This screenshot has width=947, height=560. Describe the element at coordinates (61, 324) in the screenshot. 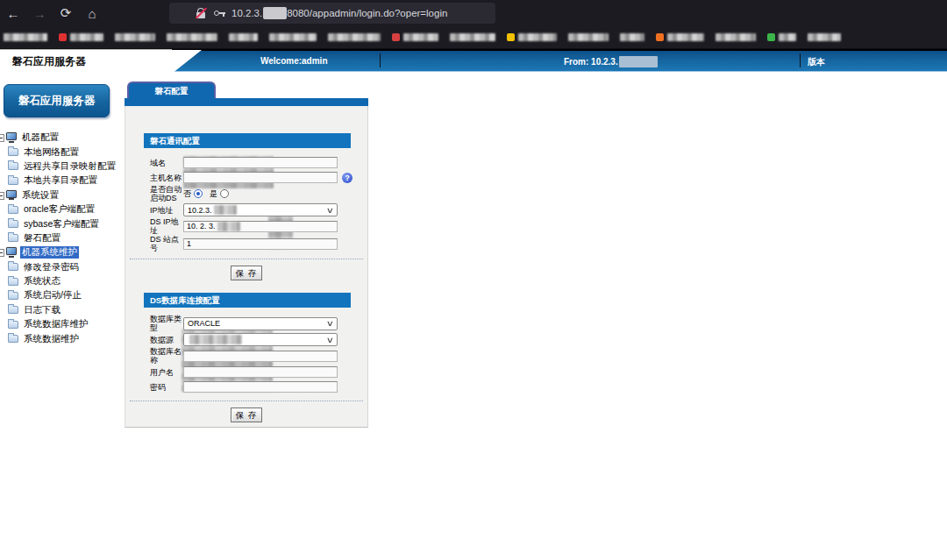

I see `sidebar-item-13: 系统数据库维护` at that location.